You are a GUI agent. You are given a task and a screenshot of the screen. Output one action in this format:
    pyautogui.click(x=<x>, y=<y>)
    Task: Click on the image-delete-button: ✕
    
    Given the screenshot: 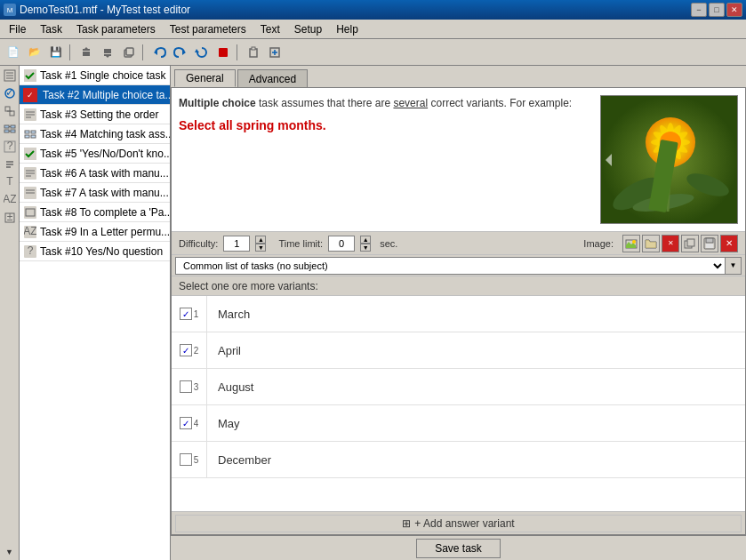 What is the action you would take?
    pyautogui.click(x=670, y=244)
    